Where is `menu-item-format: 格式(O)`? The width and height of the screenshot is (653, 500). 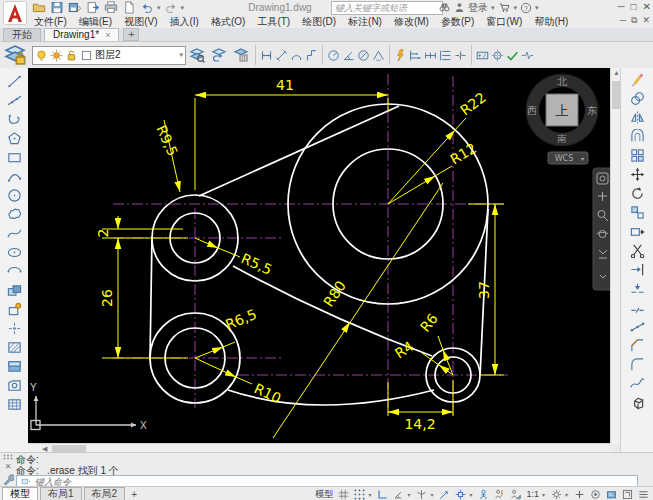
menu-item-format: 格式(O) is located at coordinates (228, 22).